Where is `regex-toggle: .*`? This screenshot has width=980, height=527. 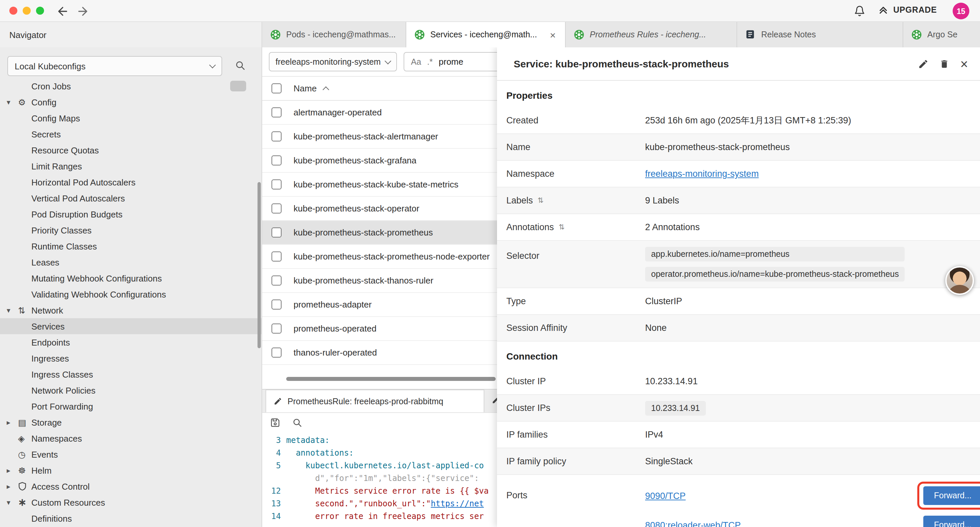
regex-toggle: .* is located at coordinates (430, 62).